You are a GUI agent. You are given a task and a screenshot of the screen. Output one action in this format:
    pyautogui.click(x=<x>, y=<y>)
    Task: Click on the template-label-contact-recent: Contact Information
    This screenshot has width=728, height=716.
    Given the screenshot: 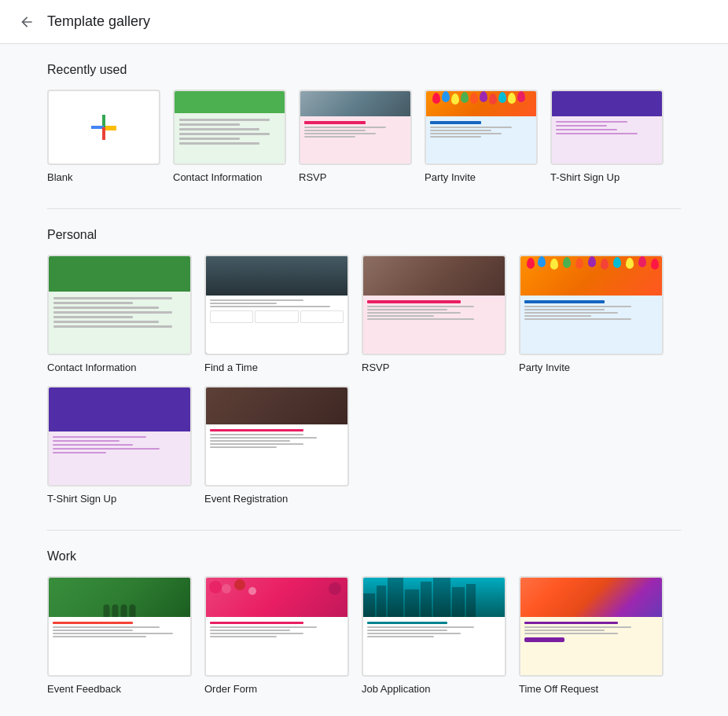 What is the action you would take?
    pyautogui.click(x=217, y=178)
    